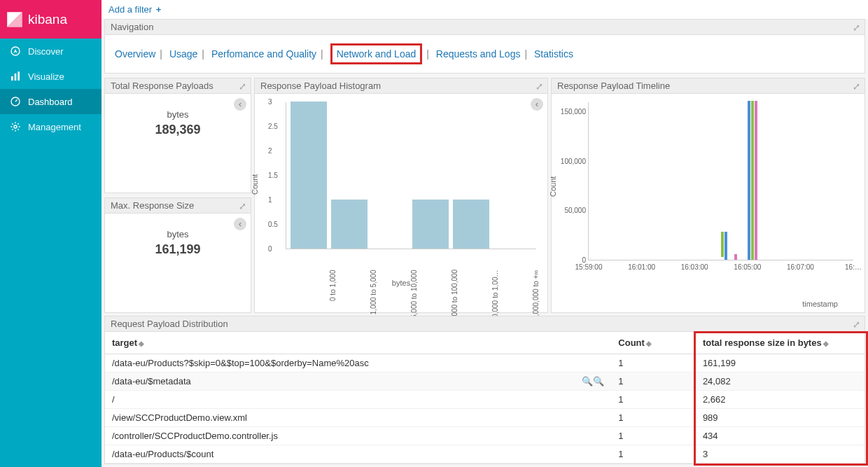 This screenshot has height=467, width=868. What do you see at coordinates (708, 193) in the screenshot?
I see `timeline-chart: Count 050,000100,000150,00015:59:0016:01…` at bounding box center [708, 193].